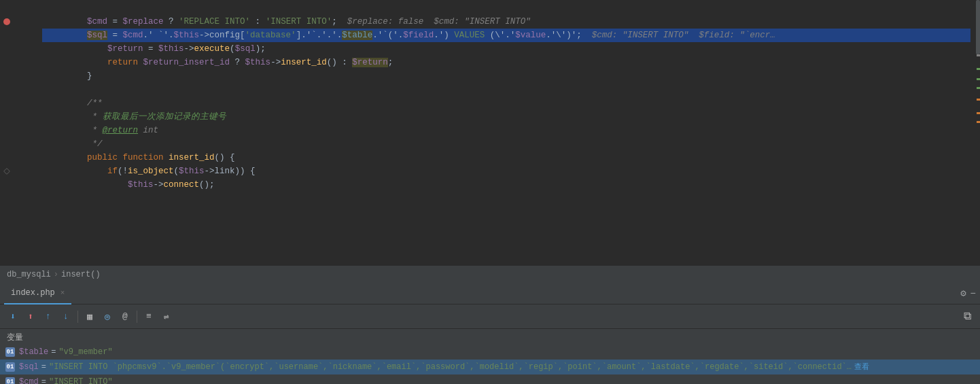 This screenshot has height=384, width=980. What do you see at coordinates (450, 367) in the screenshot?
I see `var-val-sql: "INSERT INTO `phpcmsv9`.`v9_member`(`enc…` at bounding box center [450, 367].